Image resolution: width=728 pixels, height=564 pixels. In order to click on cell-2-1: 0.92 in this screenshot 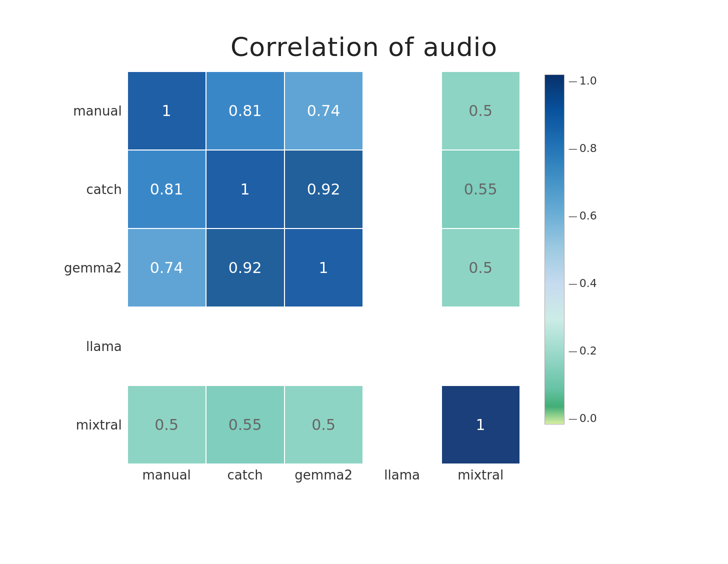, I will do `click(245, 268)`.